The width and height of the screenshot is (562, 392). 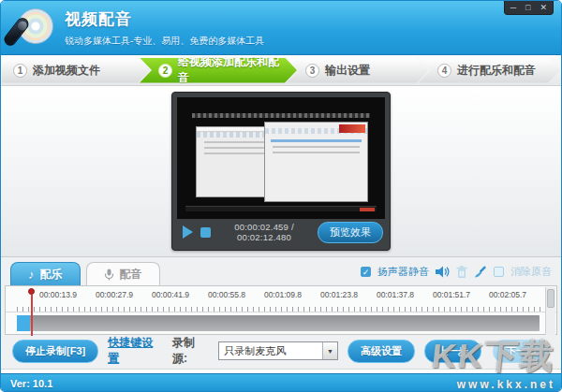 I want to click on step-2: 2给视频添加配乐和配音, so click(x=218, y=71).